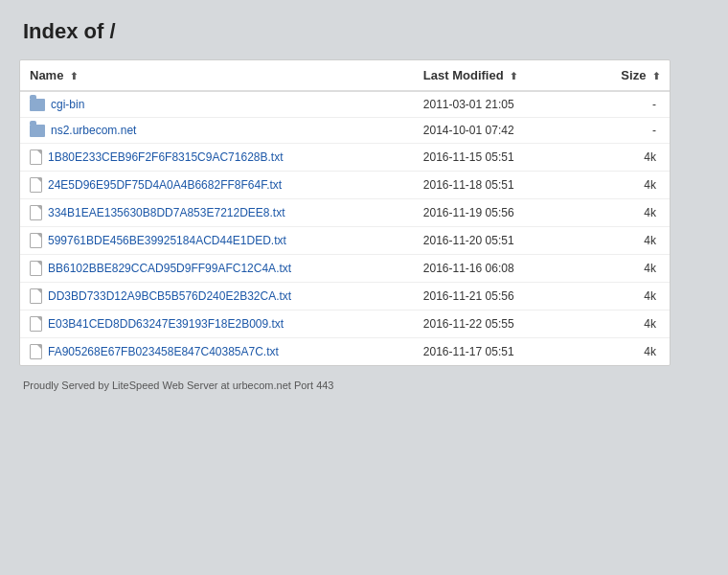  What do you see at coordinates (170, 268) in the screenshot?
I see `file-link: BB6102BBE829CCAD95D9FF99AFC12C4A.txt` at bounding box center [170, 268].